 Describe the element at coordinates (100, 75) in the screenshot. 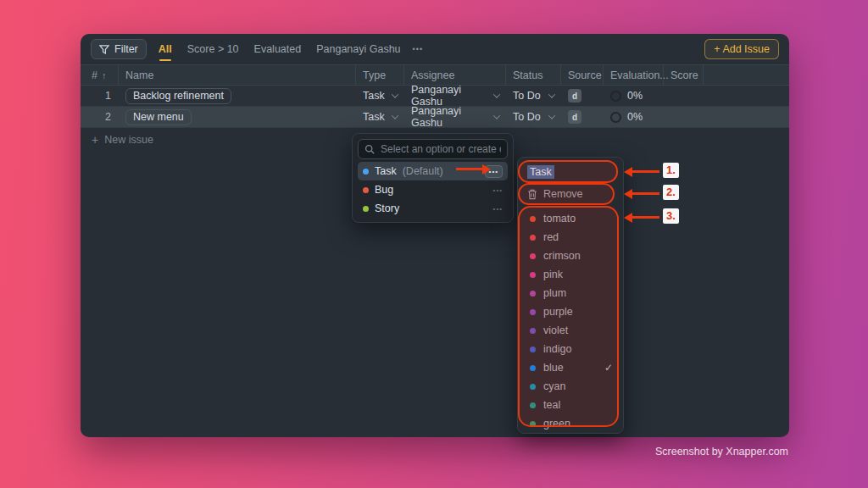

I see `column-header-num: # ↑` at that location.